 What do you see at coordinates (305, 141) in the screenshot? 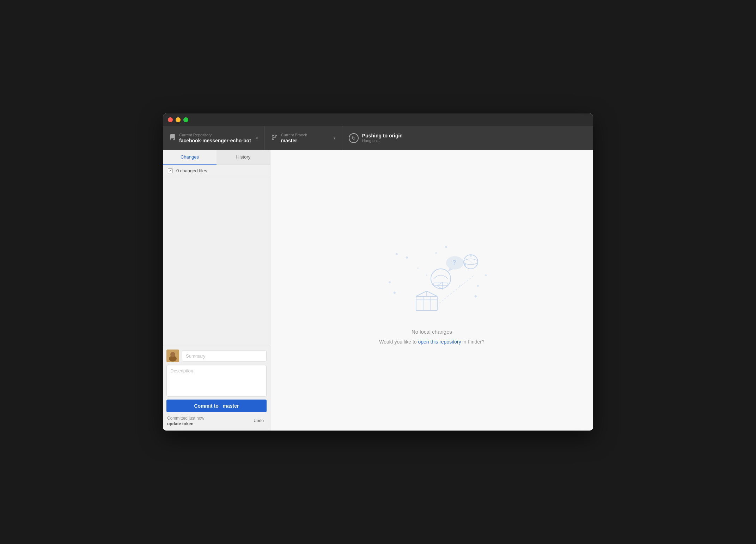
I see `branch-name: master` at bounding box center [305, 141].